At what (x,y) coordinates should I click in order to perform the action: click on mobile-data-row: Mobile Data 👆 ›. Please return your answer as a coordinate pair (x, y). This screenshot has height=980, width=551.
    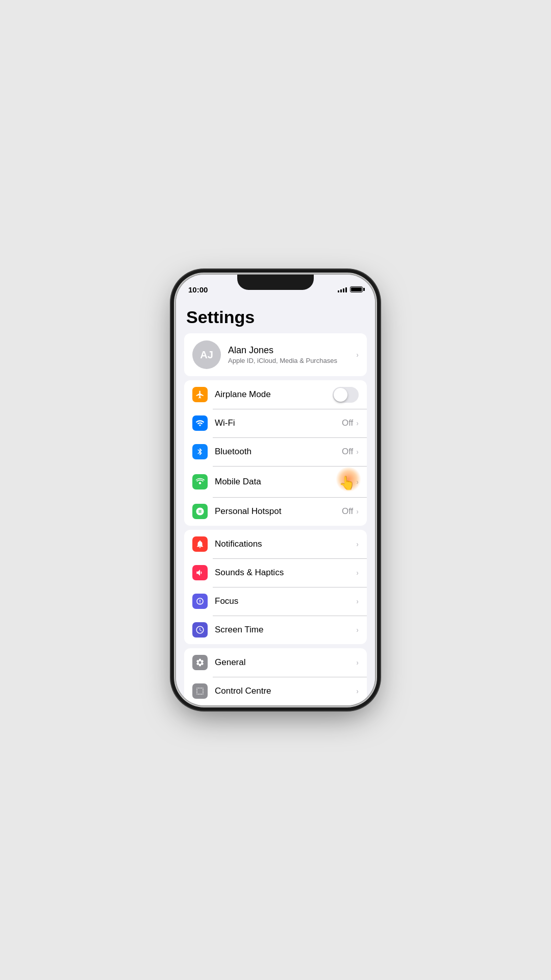
    Looking at the image, I should click on (276, 482).